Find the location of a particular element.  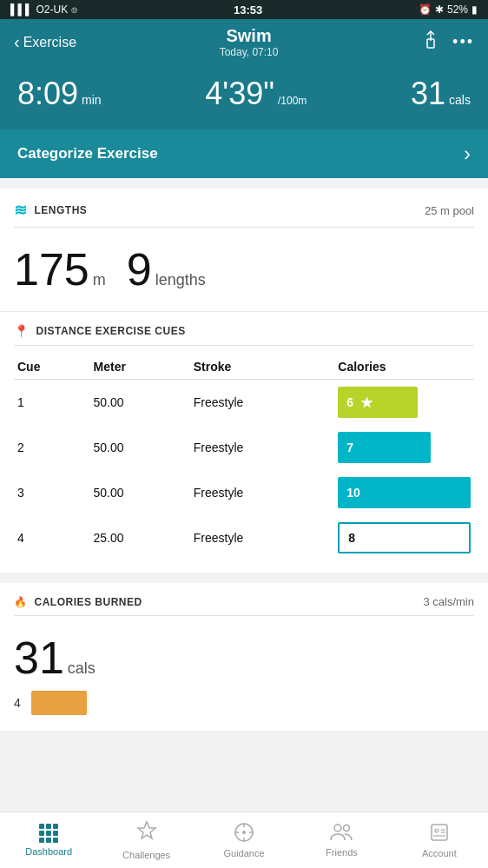

nav-label-dashboard: Dashboard is located at coordinates (49, 851).